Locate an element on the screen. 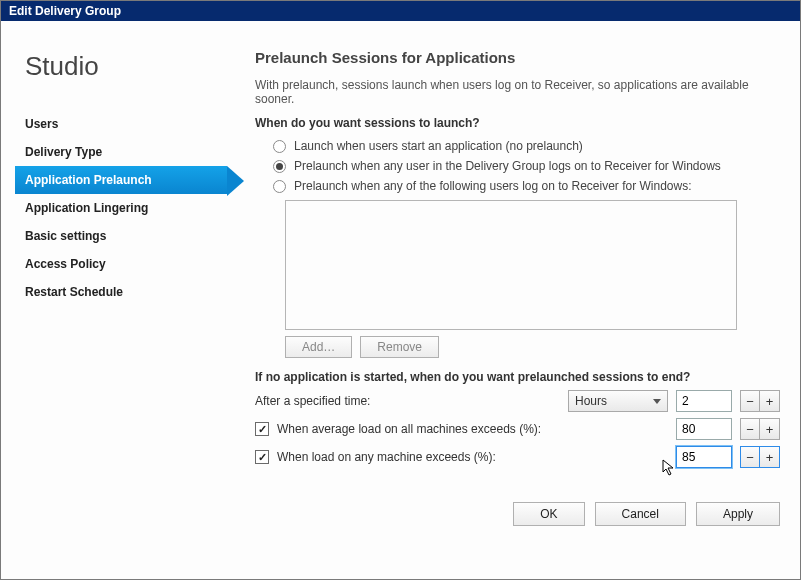  avg-load-spinner: − + is located at coordinates (760, 429).